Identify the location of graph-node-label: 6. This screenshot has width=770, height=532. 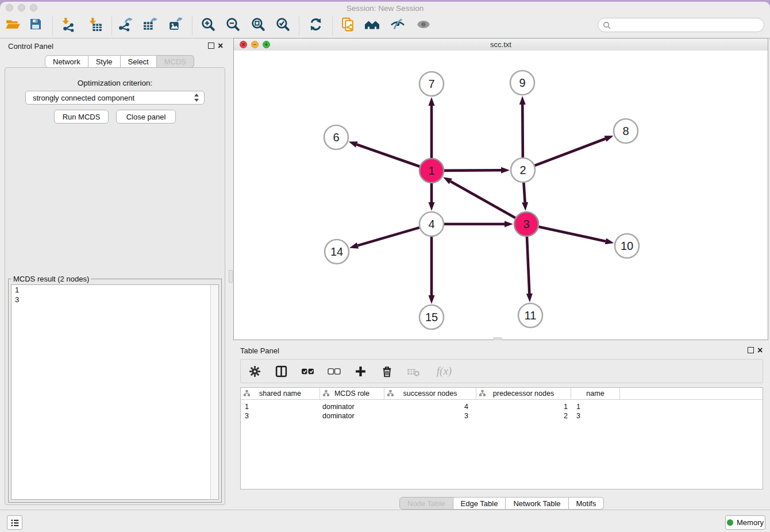
(336, 137).